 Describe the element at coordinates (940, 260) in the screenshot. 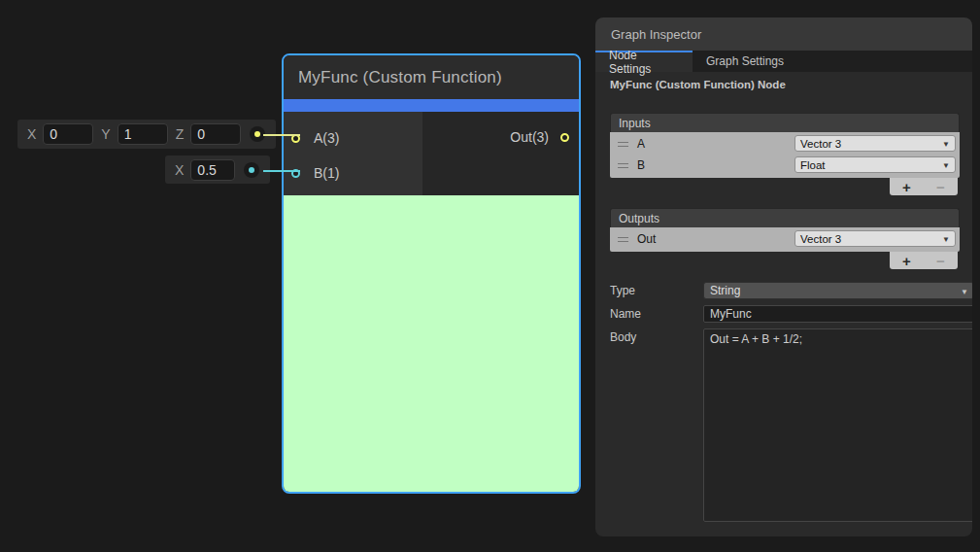

I see `remove-output-button: −` at that location.